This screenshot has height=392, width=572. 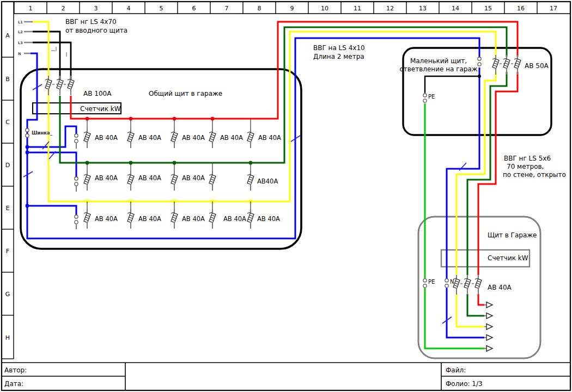 I want to click on garage-panel-title: Щит в Гараже, so click(x=512, y=235).